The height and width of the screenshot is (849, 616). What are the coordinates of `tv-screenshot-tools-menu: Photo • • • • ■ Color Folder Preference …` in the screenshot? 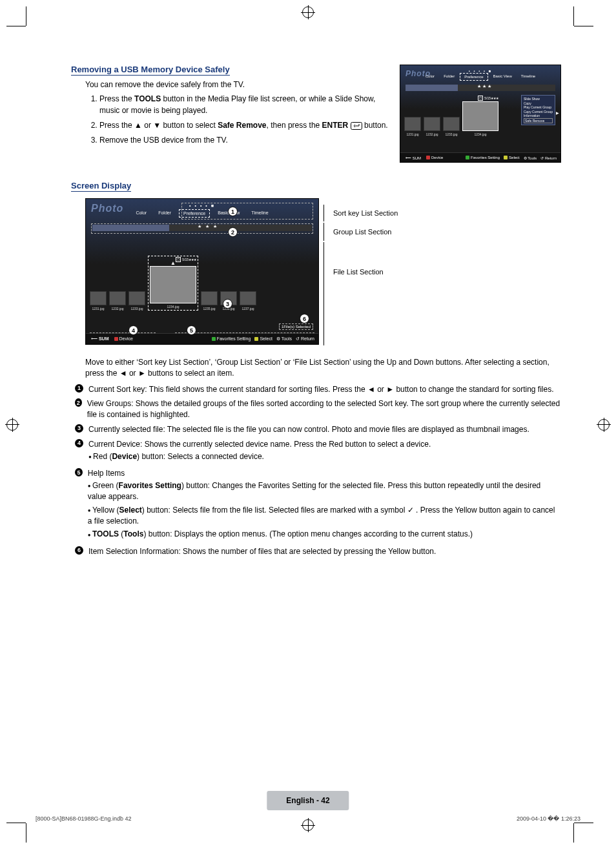 It's located at (480, 114).